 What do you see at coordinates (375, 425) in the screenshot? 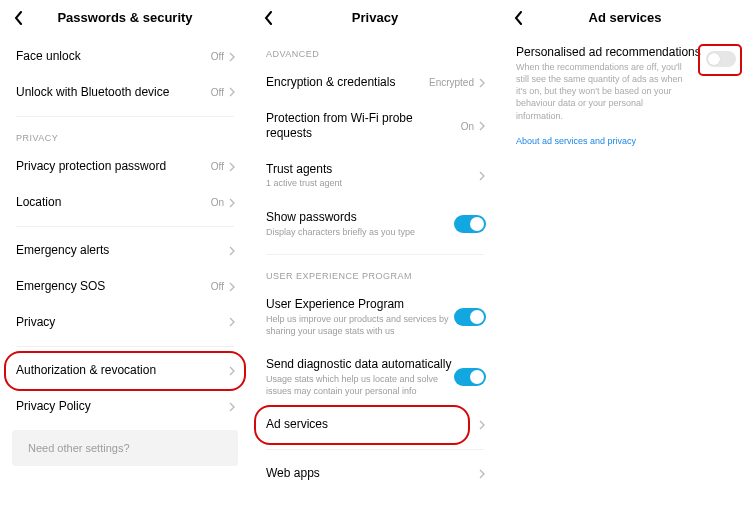
I see `row-ad-services: Ad services` at bounding box center [375, 425].